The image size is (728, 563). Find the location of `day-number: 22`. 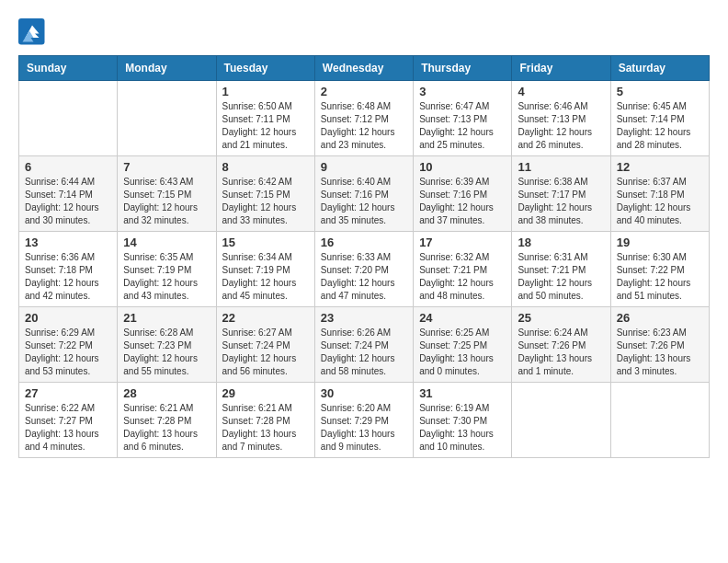

day-number: 22 is located at coordinates (266, 318).